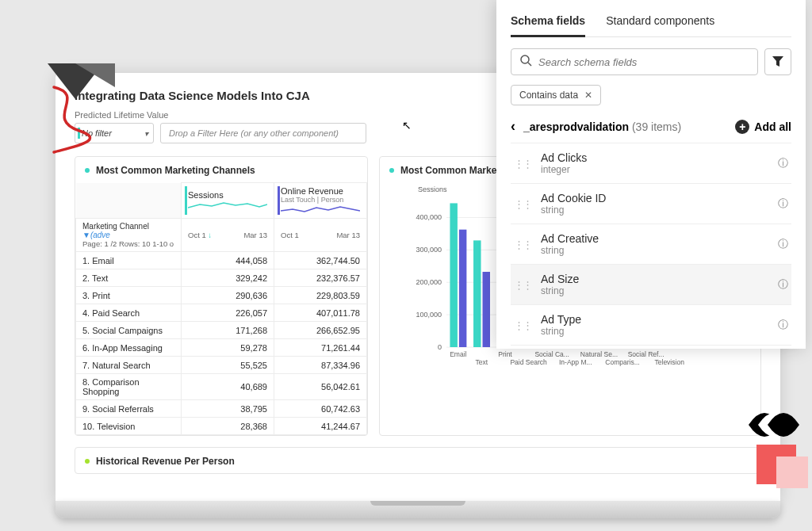 The width and height of the screenshot is (812, 531). Describe the element at coordinates (222, 296) in the screenshot. I see `table-row: 3. Print290,636229,803.59` at that location.